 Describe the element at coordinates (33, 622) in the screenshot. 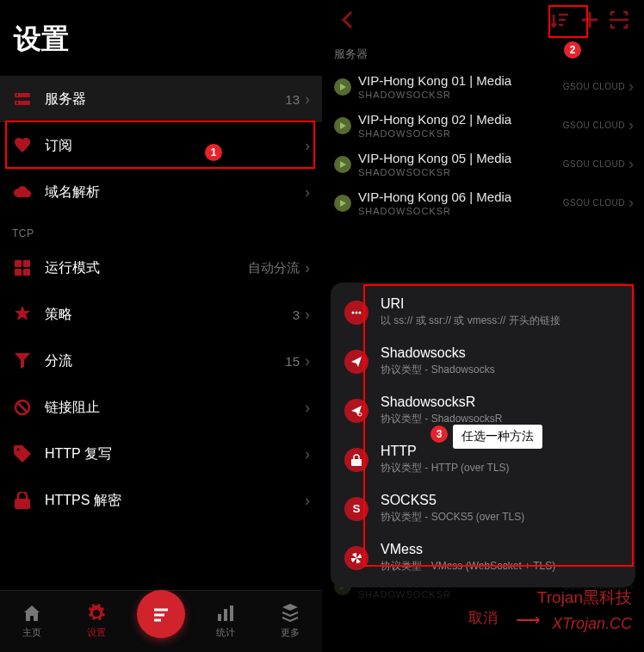

I see `tab-home: 主页` at that location.